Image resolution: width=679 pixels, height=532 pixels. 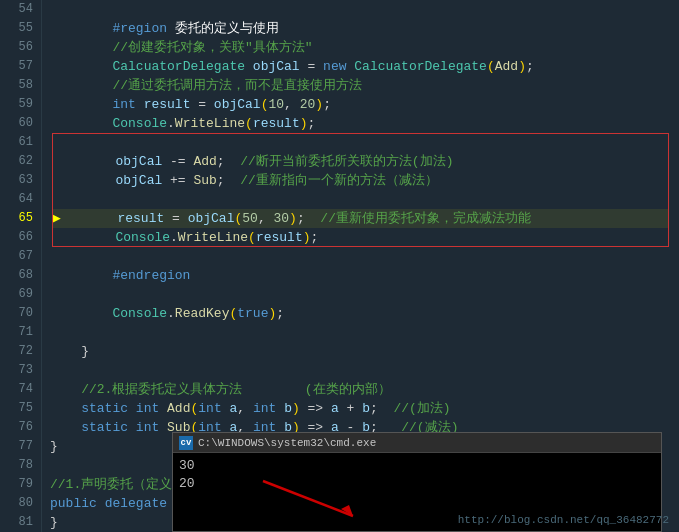 What do you see at coordinates (249, 124) in the screenshot?
I see `p1-60: (` at bounding box center [249, 124].